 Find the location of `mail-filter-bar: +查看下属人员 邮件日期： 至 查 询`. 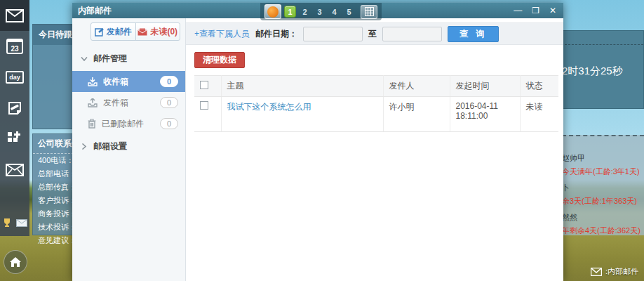

mail-filter-bar: +查看下属人员 邮件日期： 至 查 询 is located at coordinates (375, 34).